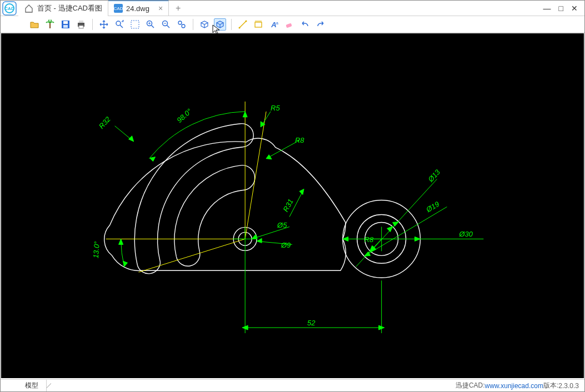  What do you see at coordinates (151, 24) in the screenshot?
I see `zoom-in-button` at bounding box center [151, 24].